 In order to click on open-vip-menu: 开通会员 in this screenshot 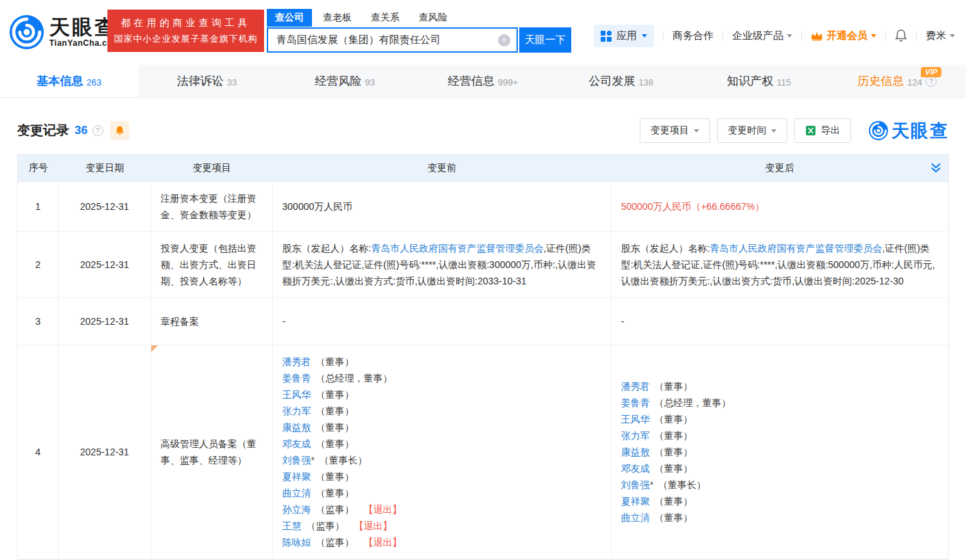, I will do `click(844, 36)`.